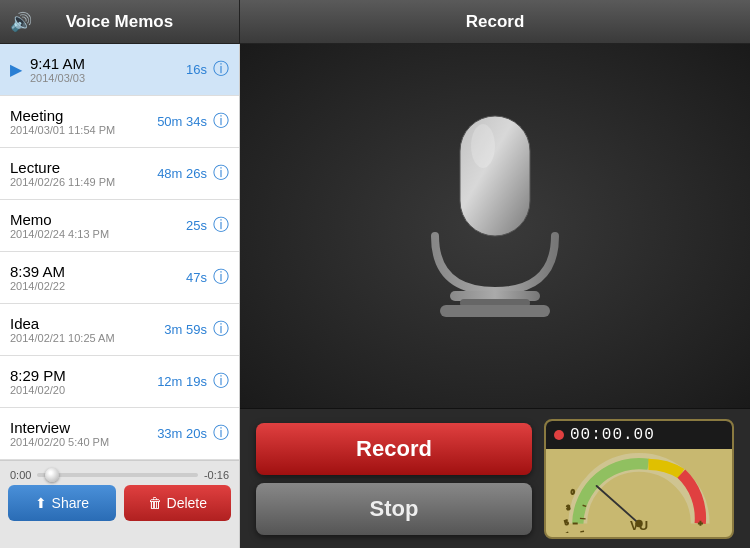 The image size is (750, 548). Describe the element at coordinates (98, 278) in the screenshot. I see `memo-info: 8:39 AM 2014/02/22` at that location.